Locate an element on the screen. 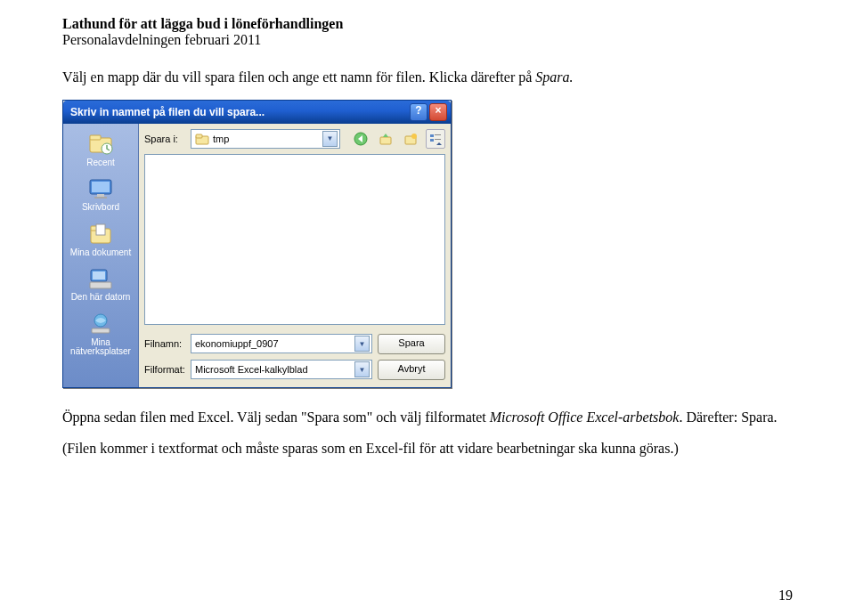 The width and height of the screenshot is (855, 616). mydocs-icon is located at coordinates (101, 234).